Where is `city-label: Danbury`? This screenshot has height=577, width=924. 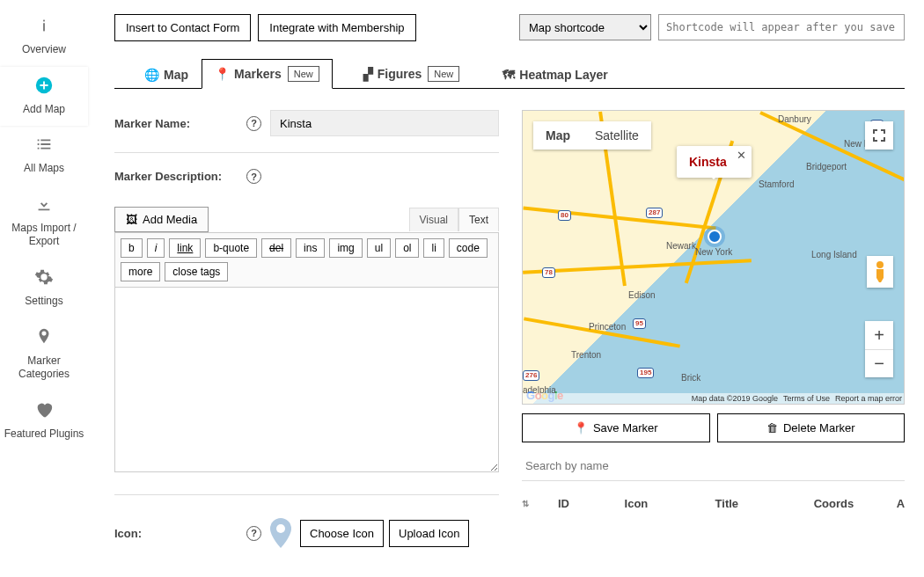
city-label: Danbury is located at coordinates (795, 120).